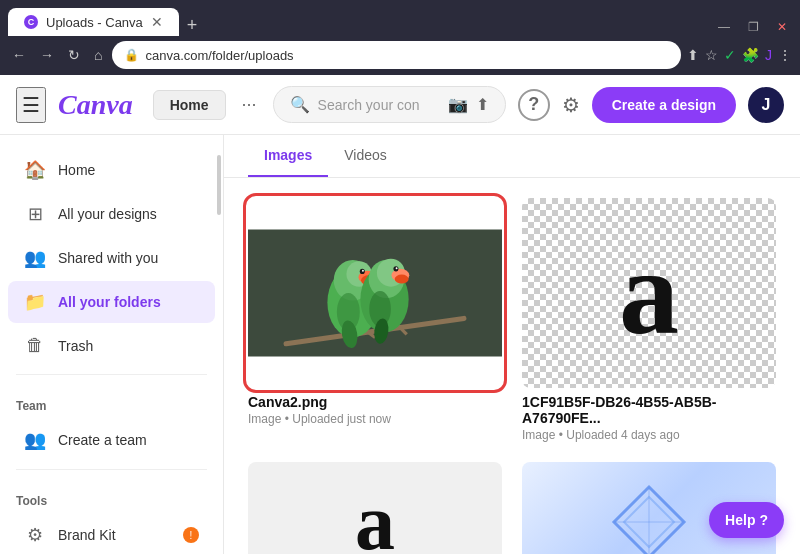 Image resolution: width=800 pixels, height=554 pixels. Describe the element at coordinates (112, 214) in the screenshot. I see `sidebar-item-all-designs: ⊞ All your designs` at that location.